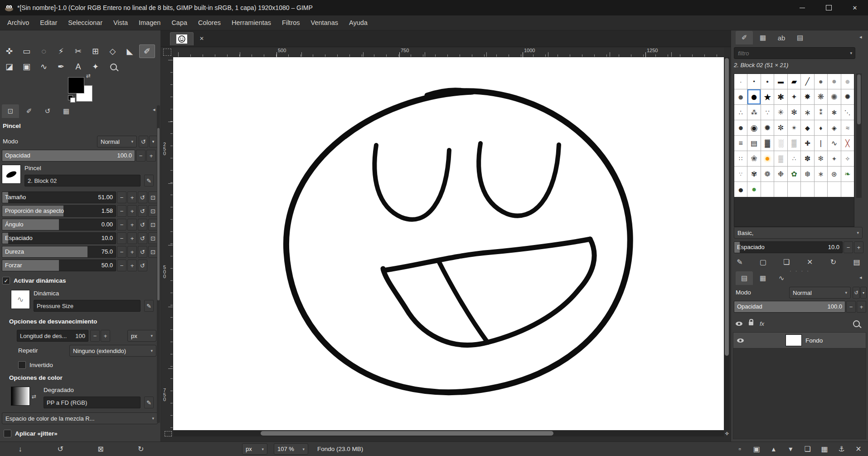 The image size is (868, 456). Describe the element at coordinates (821, 159) in the screenshot. I see `brush-cell: ❄` at that location.